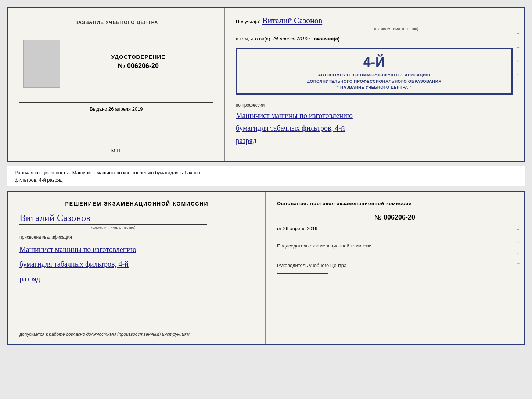 This screenshot has height=399, width=532. Describe the element at coordinates (292, 39) in the screenshot. I see `completion-date: 26 апреля 2019г.` at that location.